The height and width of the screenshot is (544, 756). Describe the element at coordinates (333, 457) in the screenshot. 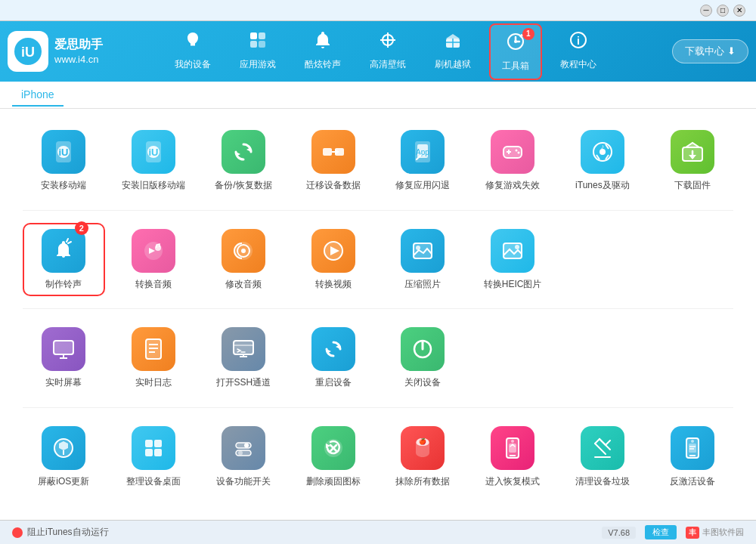

I see `tool-delete-stubborn-icon: 删除顽固图标` at that location.